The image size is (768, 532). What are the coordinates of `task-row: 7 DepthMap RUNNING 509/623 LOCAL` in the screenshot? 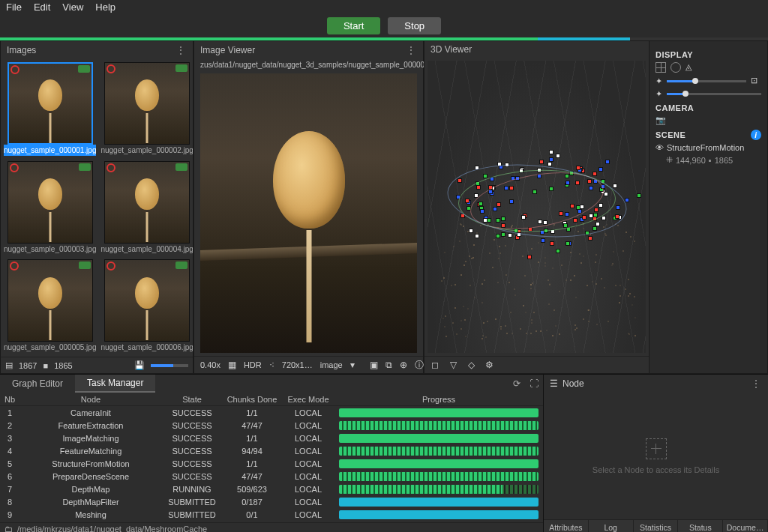 It's located at (272, 489).